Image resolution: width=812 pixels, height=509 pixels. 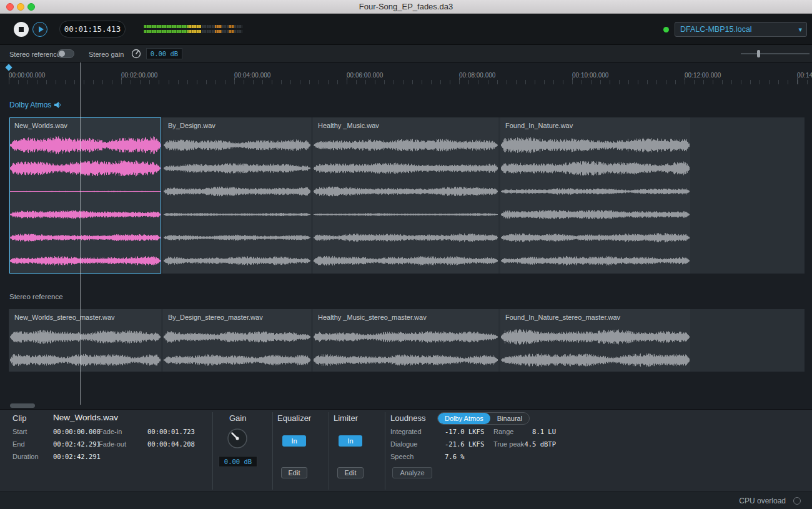 I want to click on window-title: Four-Song_EP_fades.da3, so click(x=406, y=7).